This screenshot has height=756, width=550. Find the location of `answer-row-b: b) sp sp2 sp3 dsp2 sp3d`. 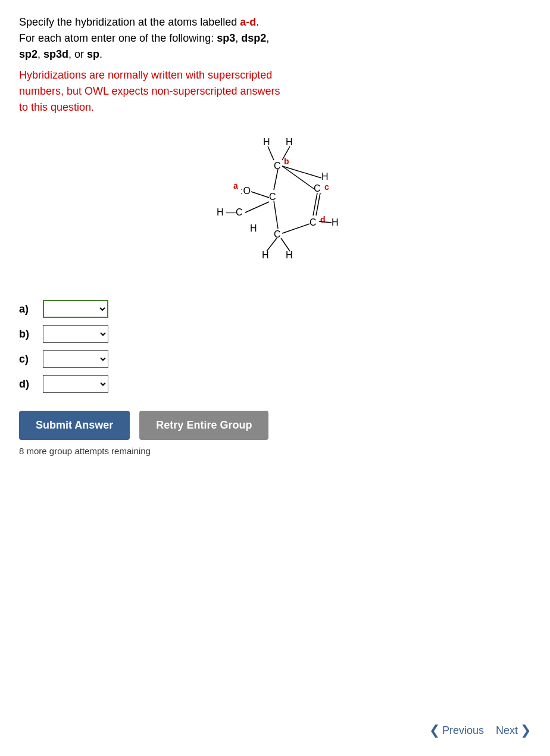

answer-row-b: b) sp sp2 sp3 dsp2 sp3d is located at coordinates (275, 334).